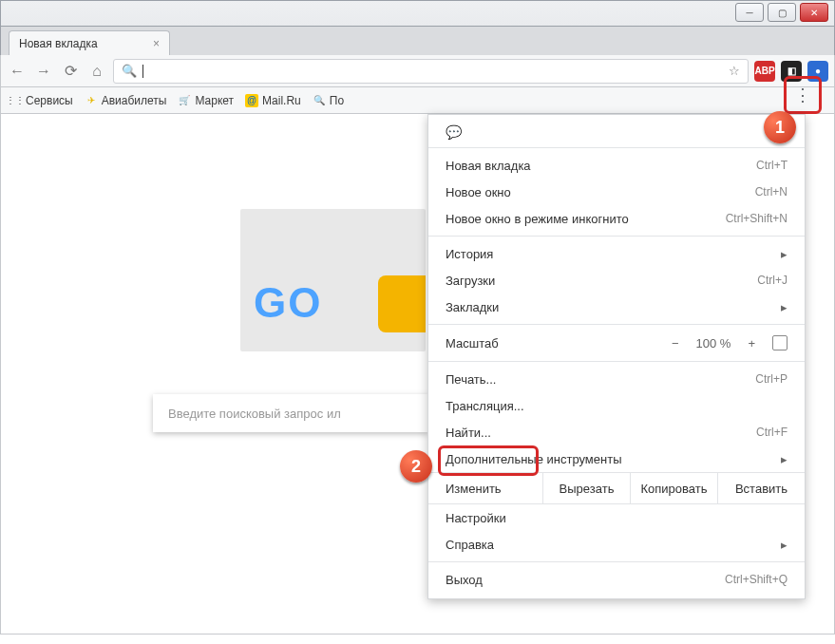  Describe the element at coordinates (617, 165) in the screenshot. I see `menu-new-tab: Новая вкладка Ctrl+T` at that location.